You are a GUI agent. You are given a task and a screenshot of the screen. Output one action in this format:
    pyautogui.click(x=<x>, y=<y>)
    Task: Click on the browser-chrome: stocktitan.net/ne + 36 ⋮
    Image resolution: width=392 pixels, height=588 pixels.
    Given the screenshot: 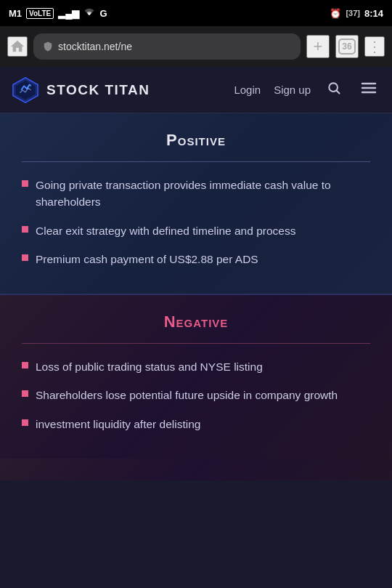 What is the action you would take?
    pyautogui.click(x=196, y=47)
    